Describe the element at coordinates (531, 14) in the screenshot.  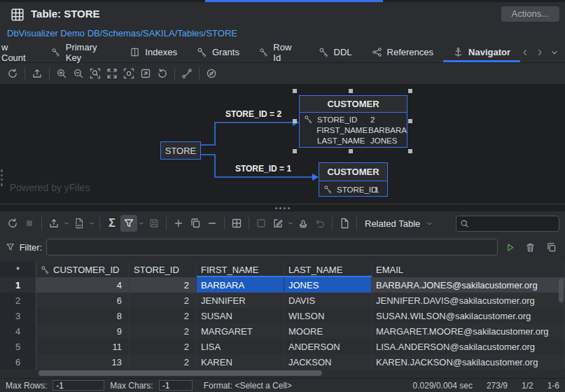
I see `actions-button: Actions...` at that location.